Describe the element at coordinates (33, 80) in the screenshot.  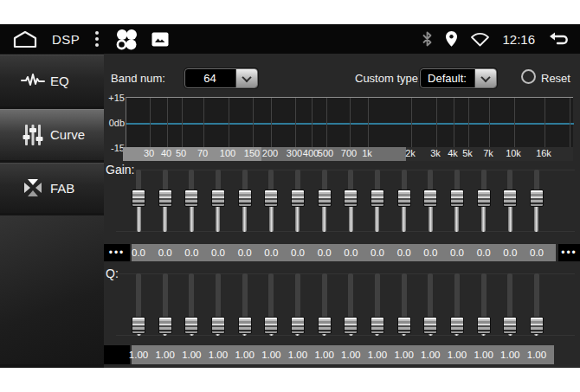
I see `eq-waveform-icon` at that location.